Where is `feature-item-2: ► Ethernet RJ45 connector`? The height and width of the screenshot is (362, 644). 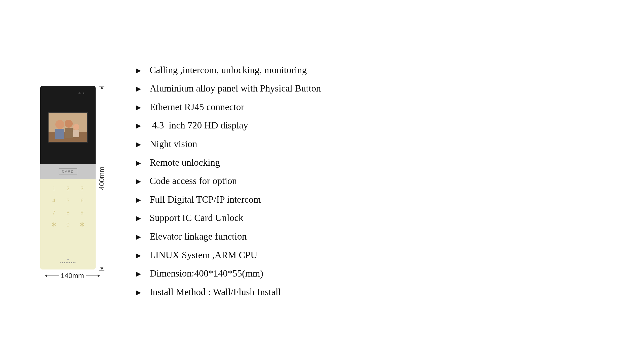
feature-item-2: ► Ethernet RJ45 connector is located at coordinates (379, 107).